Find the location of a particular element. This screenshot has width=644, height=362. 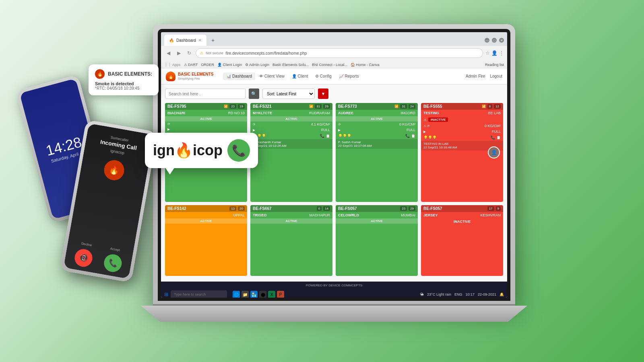

card-be-fs321: BE-FS321 📶 31 29 MYKLTCTE RUDRARAM is located at coordinates (291, 152).